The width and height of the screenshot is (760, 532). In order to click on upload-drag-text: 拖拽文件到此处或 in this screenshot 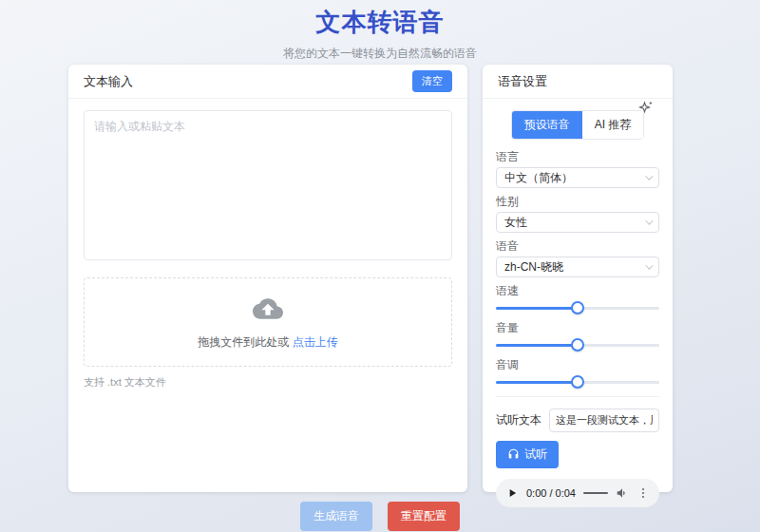, I will do `click(243, 342)`.